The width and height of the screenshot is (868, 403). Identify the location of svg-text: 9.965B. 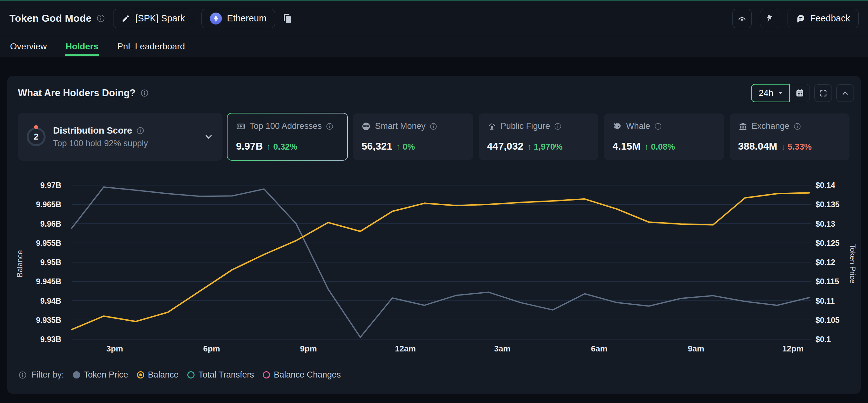
(49, 204).